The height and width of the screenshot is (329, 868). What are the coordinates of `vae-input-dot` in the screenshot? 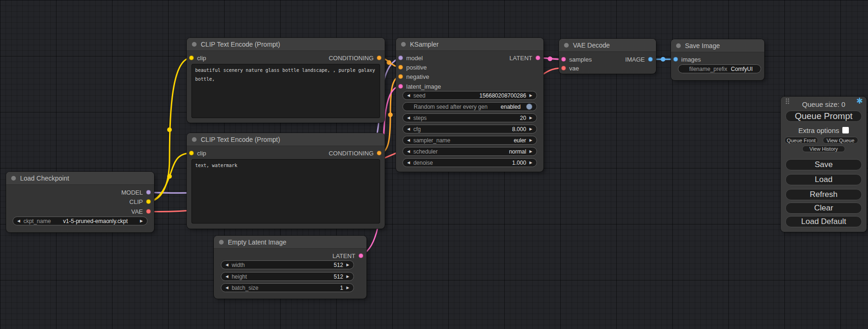 It's located at (564, 68).